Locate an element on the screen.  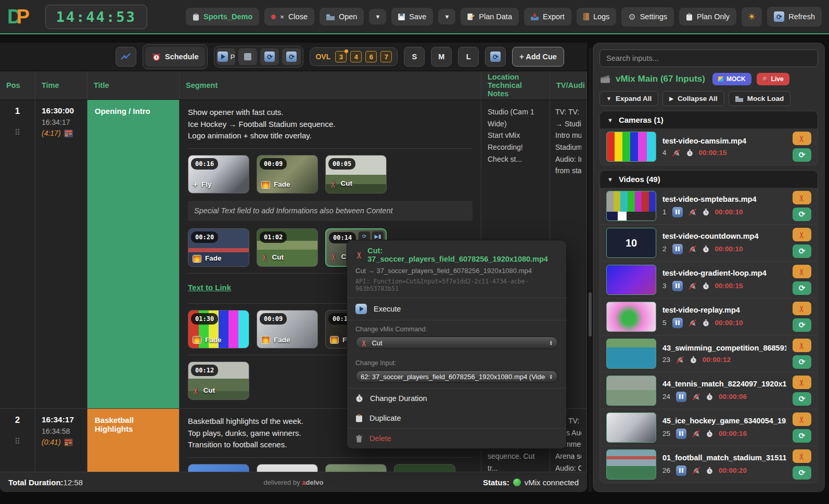
collapse-all-button: ▶ Collapse All is located at coordinates (693, 99).